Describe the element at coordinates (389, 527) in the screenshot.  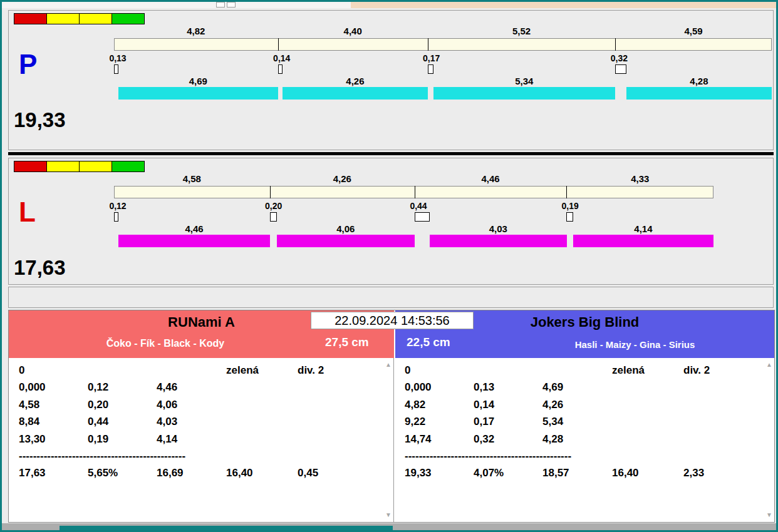
I see `taskbar-strip` at that location.